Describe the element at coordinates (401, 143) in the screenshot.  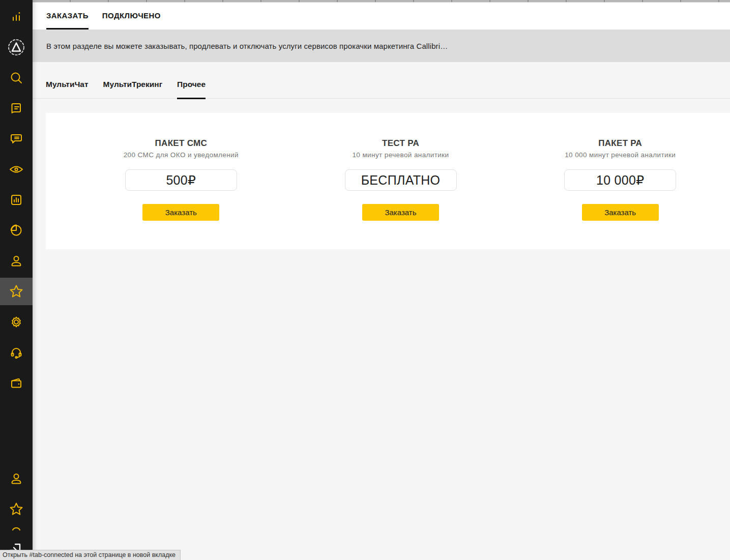
I see `product-title: ТЕСТ РА` at that location.